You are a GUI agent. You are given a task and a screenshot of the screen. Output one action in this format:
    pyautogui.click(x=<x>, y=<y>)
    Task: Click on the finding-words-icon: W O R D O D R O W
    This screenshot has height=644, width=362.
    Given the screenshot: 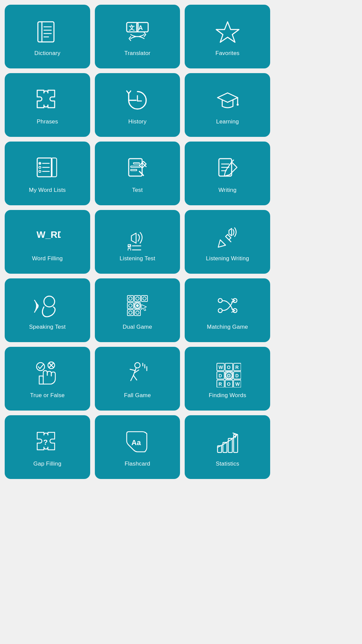 What is the action you would take?
    pyautogui.click(x=228, y=374)
    